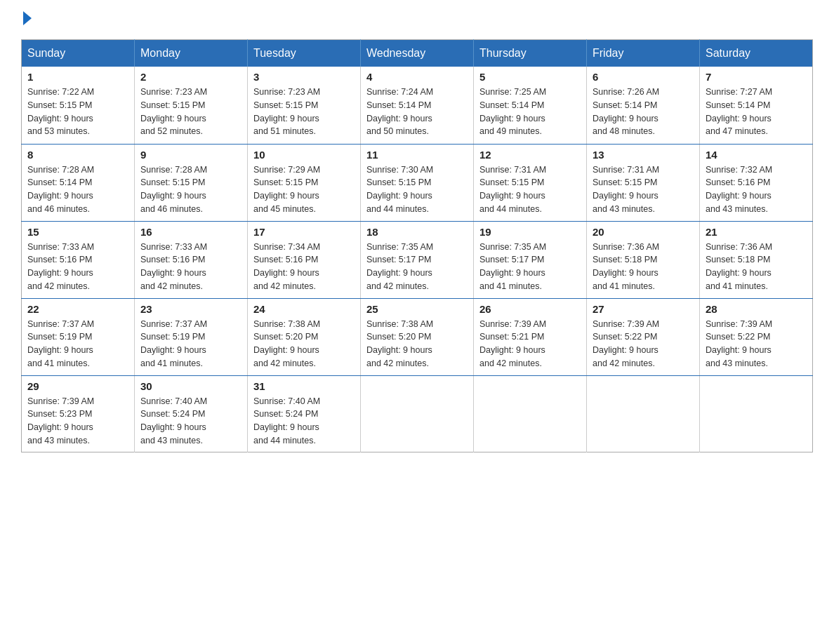  Describe the element at coordinates (304, 386) in the screenshot. I see `day-number: 31` at that location.